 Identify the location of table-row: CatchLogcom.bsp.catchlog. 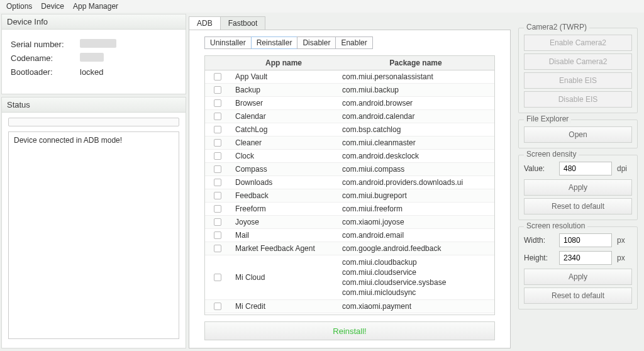
(350, 130).